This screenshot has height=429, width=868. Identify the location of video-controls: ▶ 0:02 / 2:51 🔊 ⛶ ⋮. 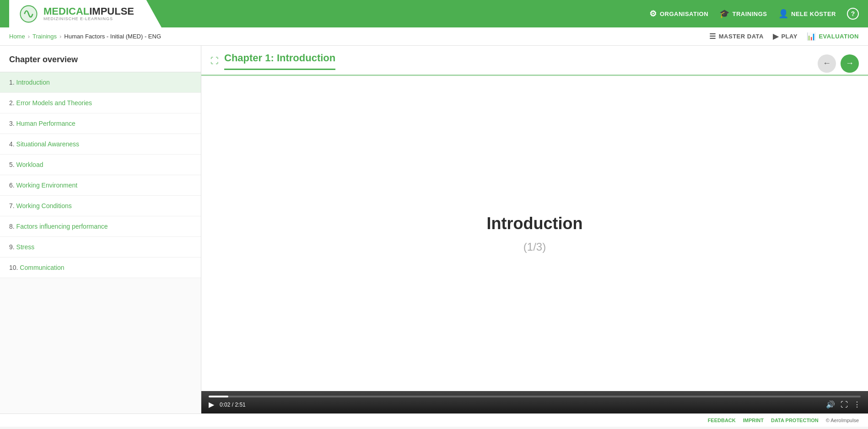
(534, 402).